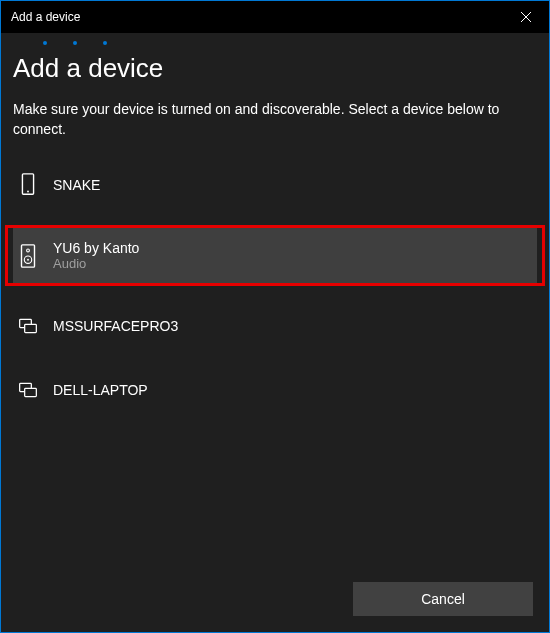  What do you see at coordinates (526, 17) in the screenshot?
I see `close-icon` at bounding box center [526, 17].